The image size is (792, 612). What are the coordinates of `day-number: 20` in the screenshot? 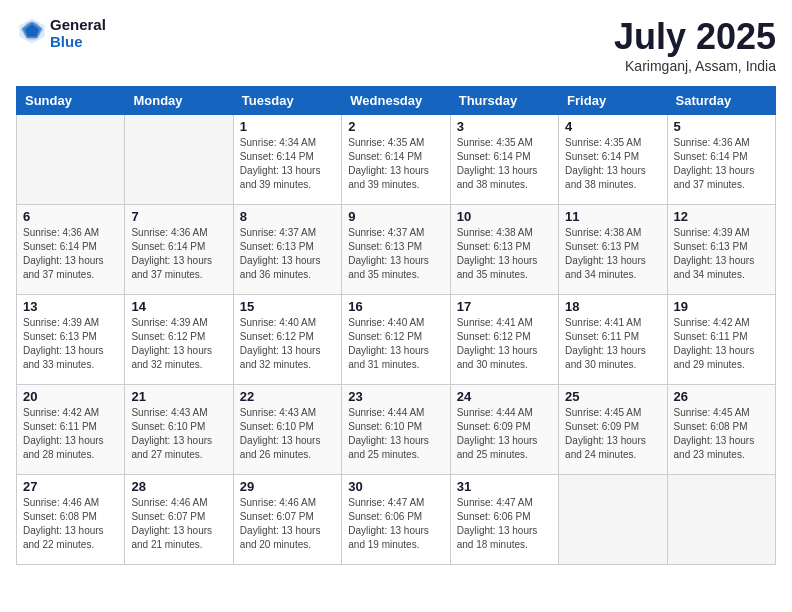 It's located at (70, 396).